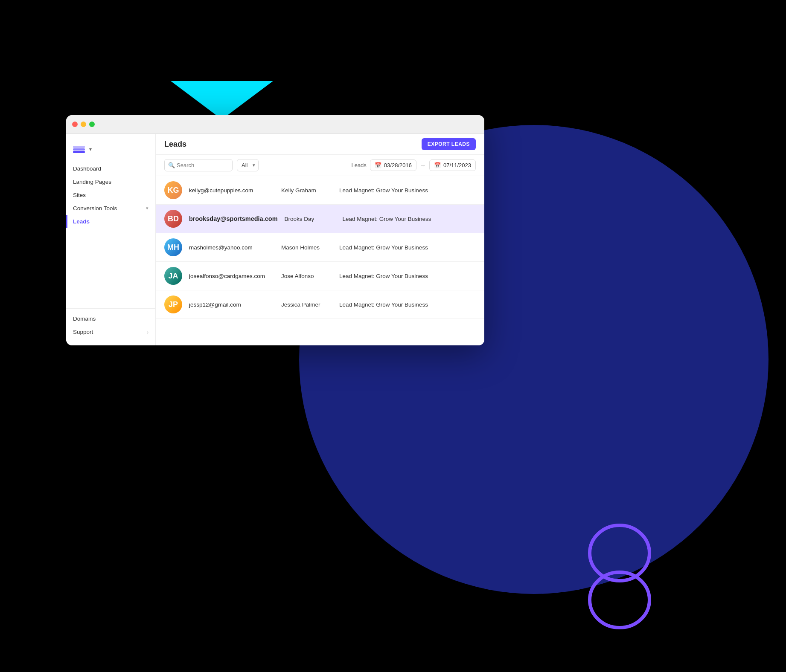  Describe the element at coordinates (307, 304) in the screenshot. I see `lead-name: Jessica Palmer` at that location.